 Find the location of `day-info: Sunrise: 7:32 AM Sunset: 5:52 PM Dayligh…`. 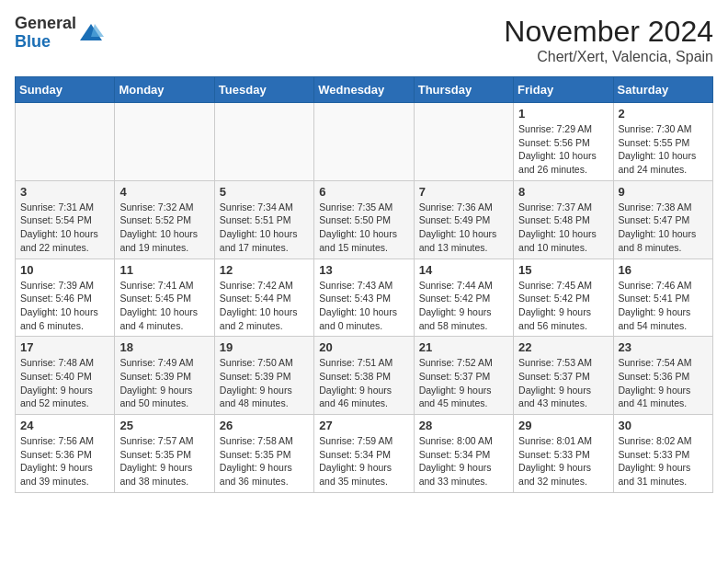

day-info: Sunrise: 7:32 AM Sunset: 5:52 PM Dayligh… is located at coordinates (164, 228).